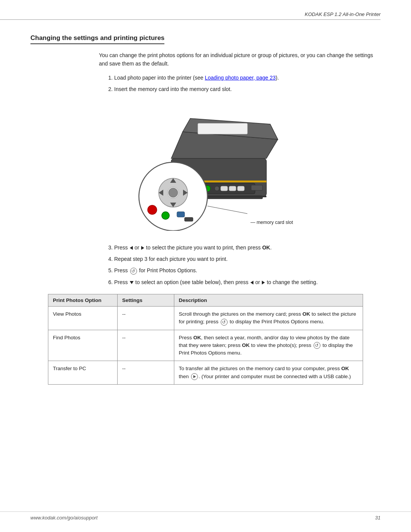 The image size is (411, 532). What do you see at coordinates (317, 345) in the screenshot?
I see `menu-icon-row2` at bounding box center [317, 345].